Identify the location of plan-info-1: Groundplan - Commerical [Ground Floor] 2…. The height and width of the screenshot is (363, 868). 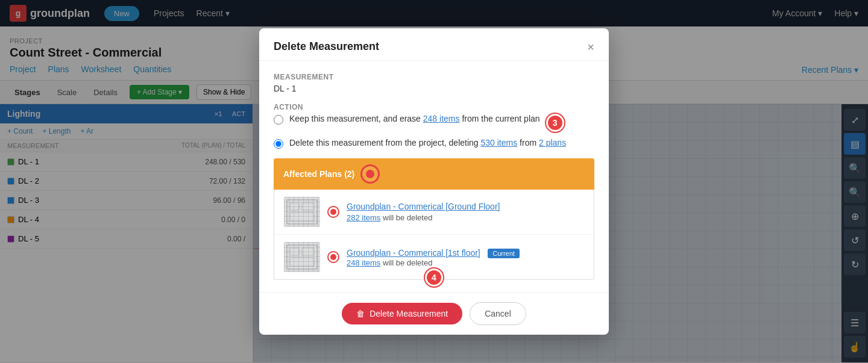
(465, 212).